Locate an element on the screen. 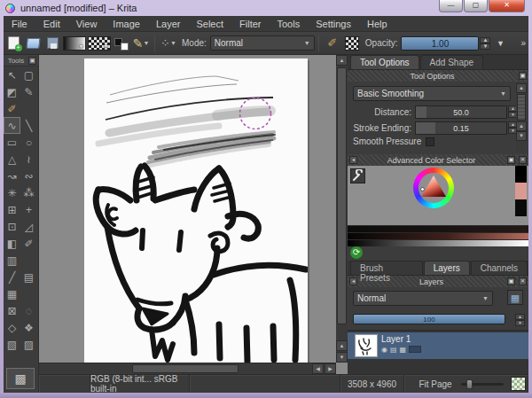 This screenshot has height=398, width=532. measure-tool: ╱ is located at coordinates (12, 277).